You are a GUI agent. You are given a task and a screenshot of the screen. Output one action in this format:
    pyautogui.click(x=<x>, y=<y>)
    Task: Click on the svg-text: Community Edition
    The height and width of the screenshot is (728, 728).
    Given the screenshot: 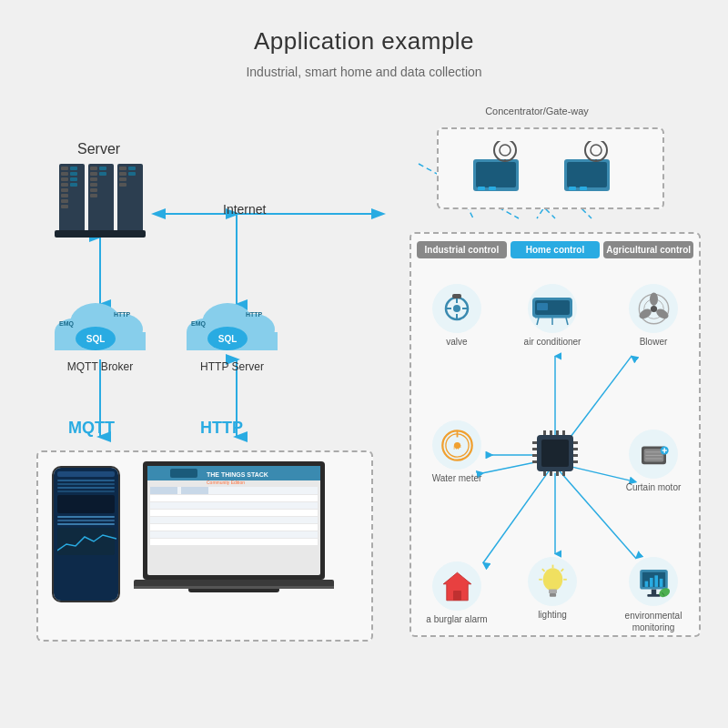 What is the action you would take?
    pyautogui.click(x=226, y=482)
    